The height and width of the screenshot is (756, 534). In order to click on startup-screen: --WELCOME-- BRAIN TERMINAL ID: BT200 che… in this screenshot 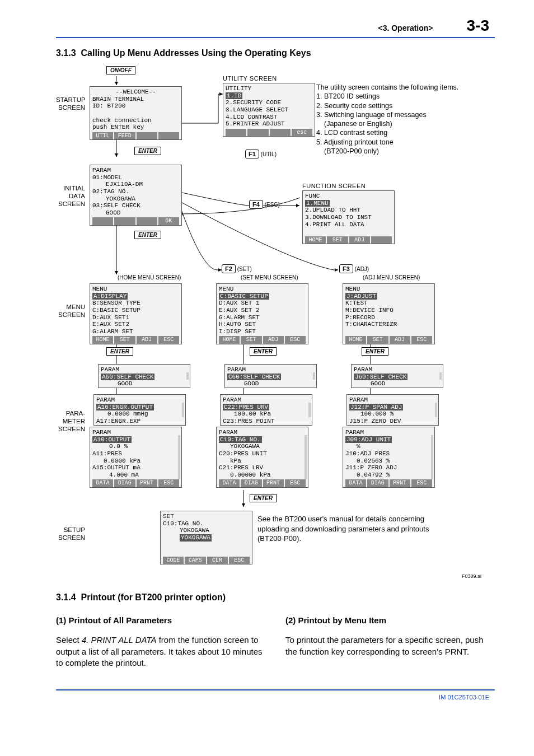, I will do `click(135, 113)`.